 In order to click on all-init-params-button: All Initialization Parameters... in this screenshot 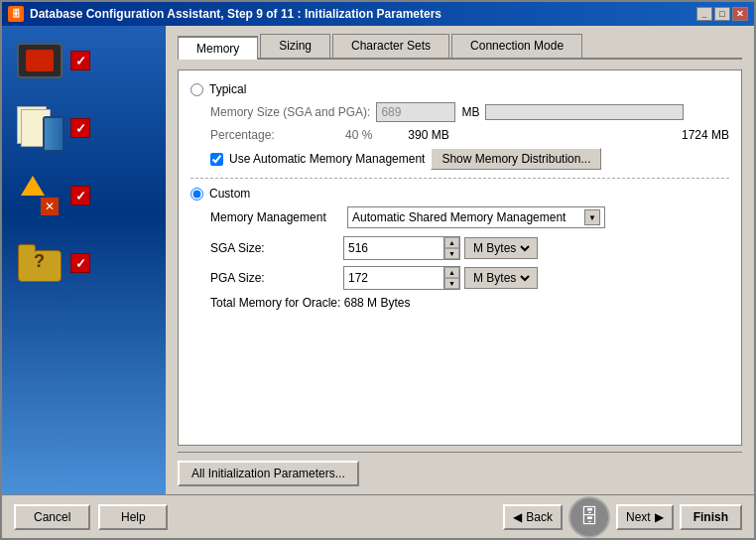, I will do `click(268, 473)`.